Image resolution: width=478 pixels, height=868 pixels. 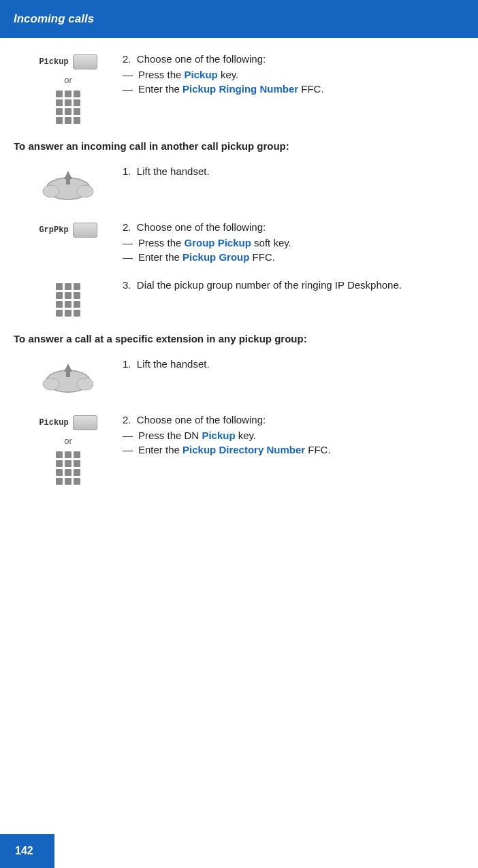 I want to click on highlight-pickup-ringing: Pickup Ringing Number, so click(x=240, y=89).